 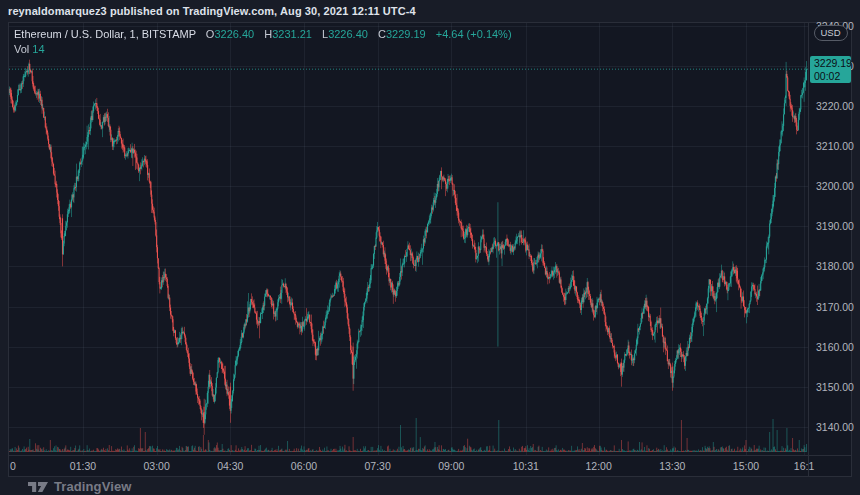 I want to click on time-axis-label: 04:30, so click(x=230, y=466).